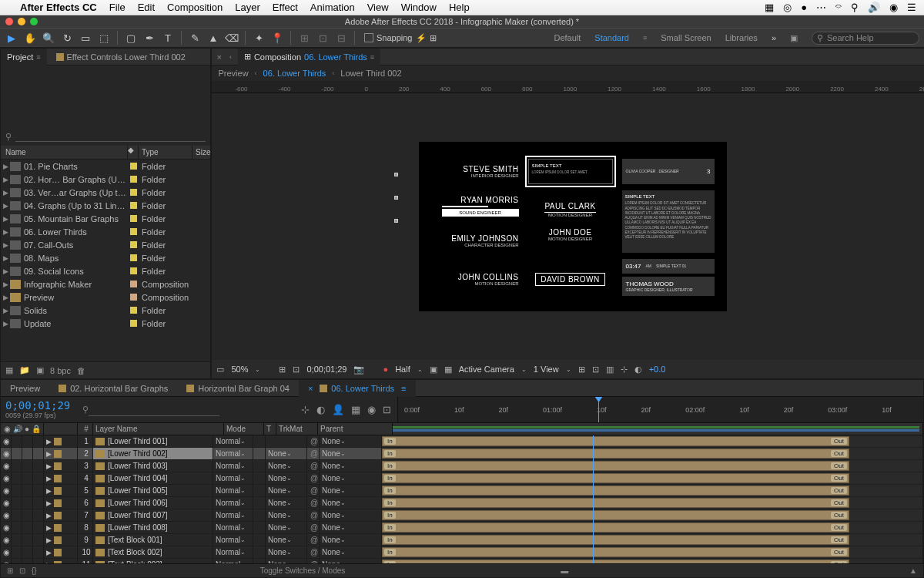 This screenshot has height=578, width=924. What do you see at coordinates (9, 370) in the screenshot?
I see `interpret-footage-icon: ▦` at bounding box center [9, 370].